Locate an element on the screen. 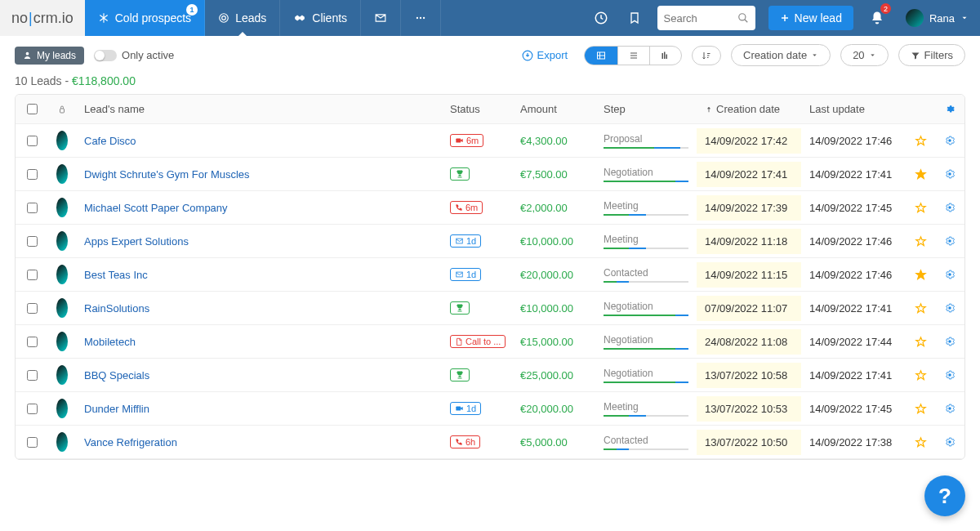 The width and height of the screenshot is (980, 531). nav-cold-prospects: Cold prospects 1 is located at coordinates (145, 18).